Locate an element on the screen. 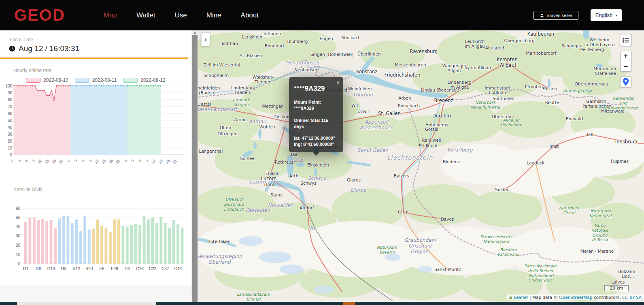 This screenshot has height=305, width=644. legend-item: 2022-08-10 is located at coordinates (47, 80).